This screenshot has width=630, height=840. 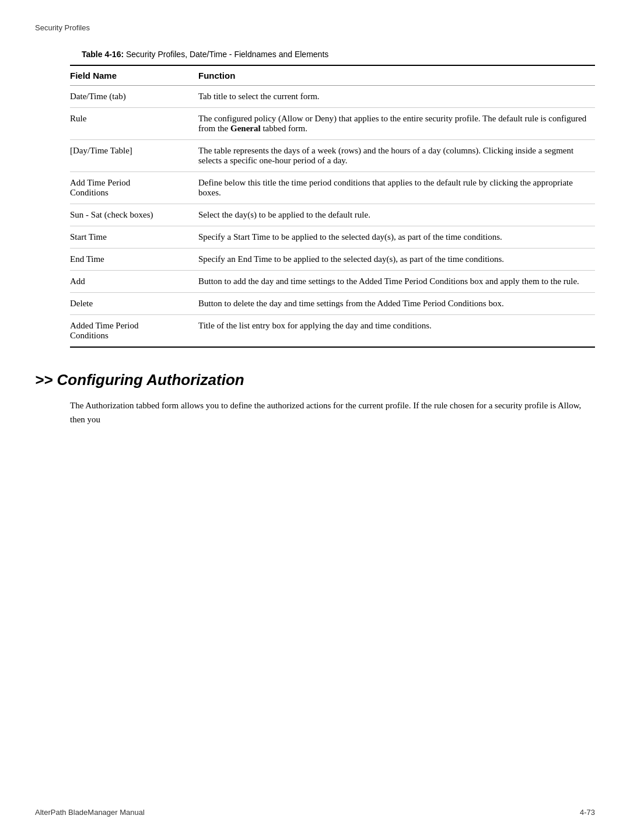 What do you see at coordinates (134, 304) in the screenshot?
I see `field-name-cell: Delete` at bounding box center [134, 304].